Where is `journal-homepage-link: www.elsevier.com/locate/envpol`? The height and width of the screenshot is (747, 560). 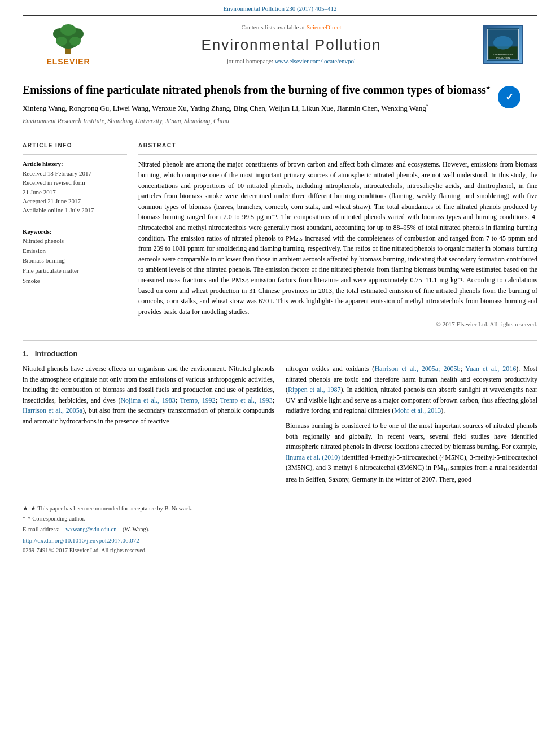
journal-homepage-link: www.elsevier.com/locate/envpol is located at coordinates (315, 61).